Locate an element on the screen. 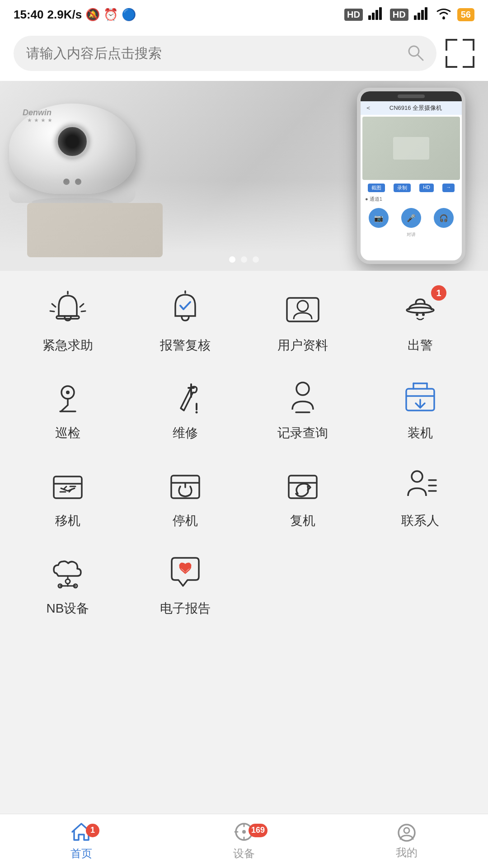  emergency-label: 紧急求助 is located at coordinates (68, 345).